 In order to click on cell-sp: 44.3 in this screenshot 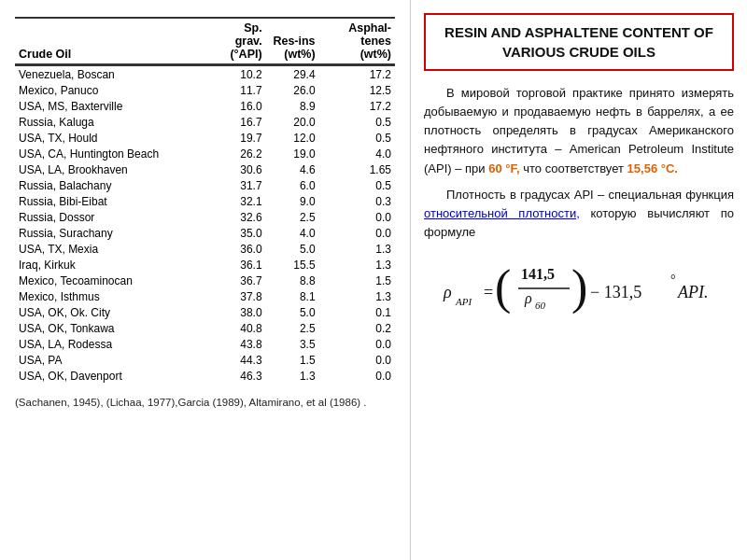, I will do `click(239, 360)`.